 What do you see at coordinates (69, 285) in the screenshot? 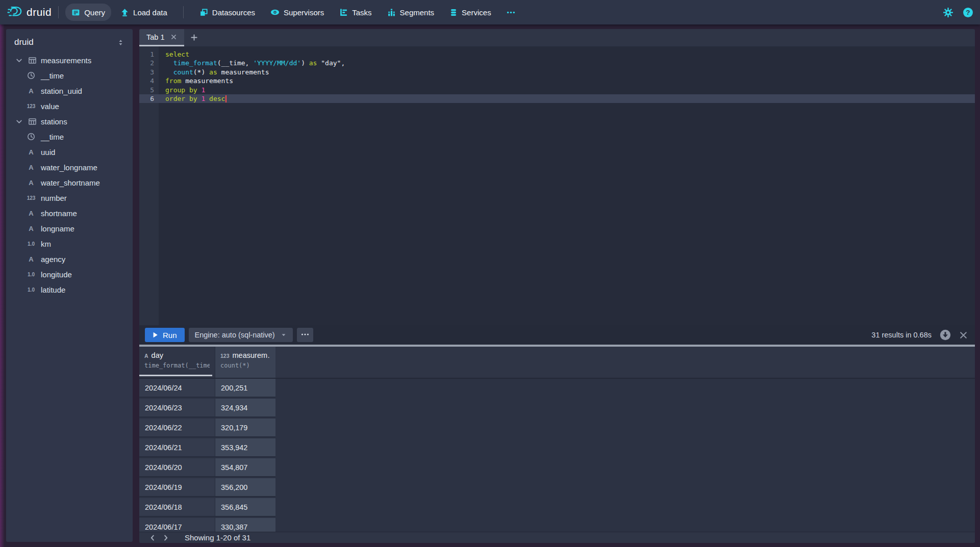
I see `schema-sidebar: druid measurements__timeAstation_uuid123…` at bounding box center [69, 285].